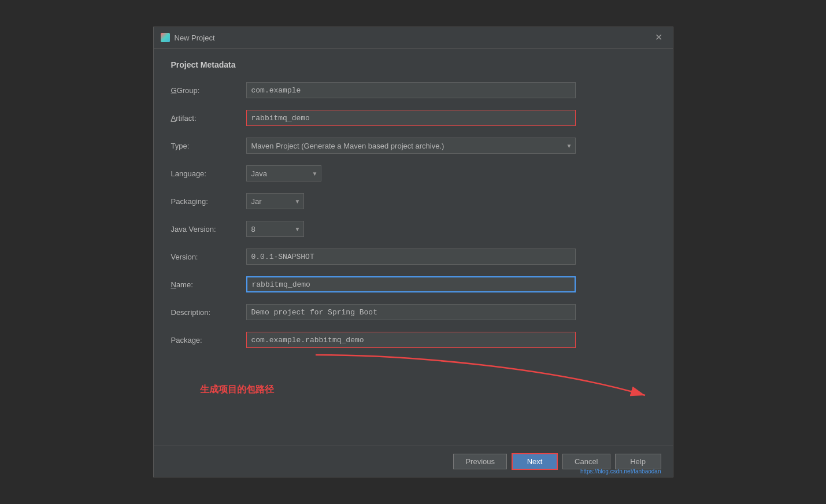 This screenshot has height=504, width=826. Describe the element at coordinates (535, 461) in the screenshot. I see `next-button: Next` at that location.